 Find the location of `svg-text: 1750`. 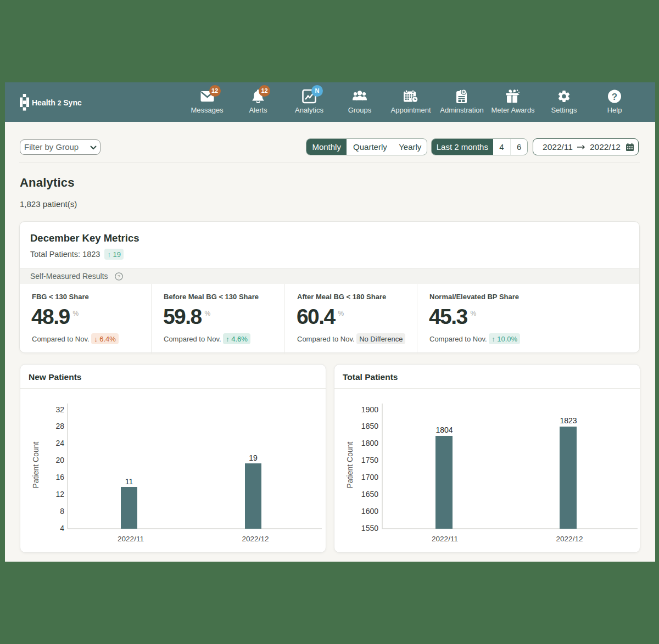

svg-text: 1750 is located at coordinates (370, 460).